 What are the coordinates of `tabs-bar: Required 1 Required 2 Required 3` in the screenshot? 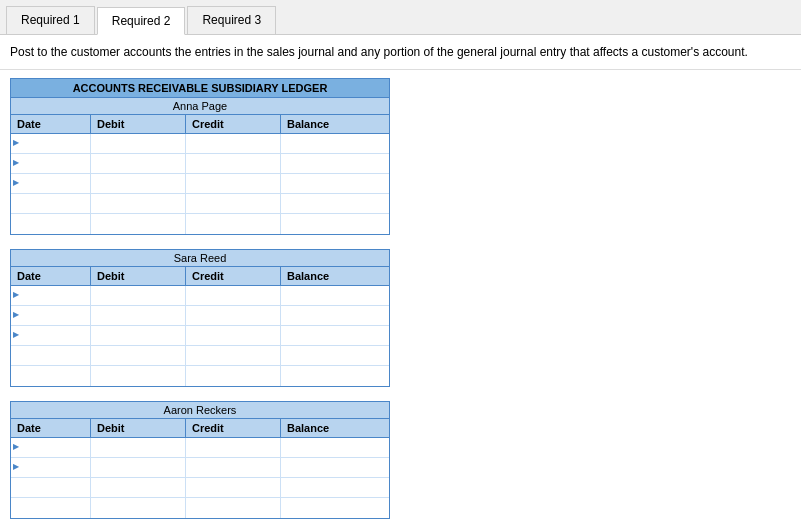 It's located at (400, 18).